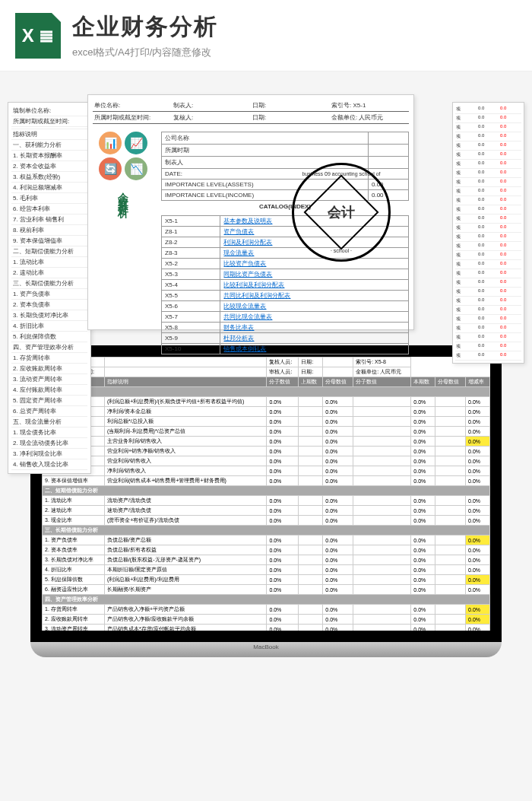 This screenshot has height=801, width=532. Describe the element at coordinates (123, 156) in the screenshot. I see `icon-grid: 📊 📈 🔄 📉` at that location.